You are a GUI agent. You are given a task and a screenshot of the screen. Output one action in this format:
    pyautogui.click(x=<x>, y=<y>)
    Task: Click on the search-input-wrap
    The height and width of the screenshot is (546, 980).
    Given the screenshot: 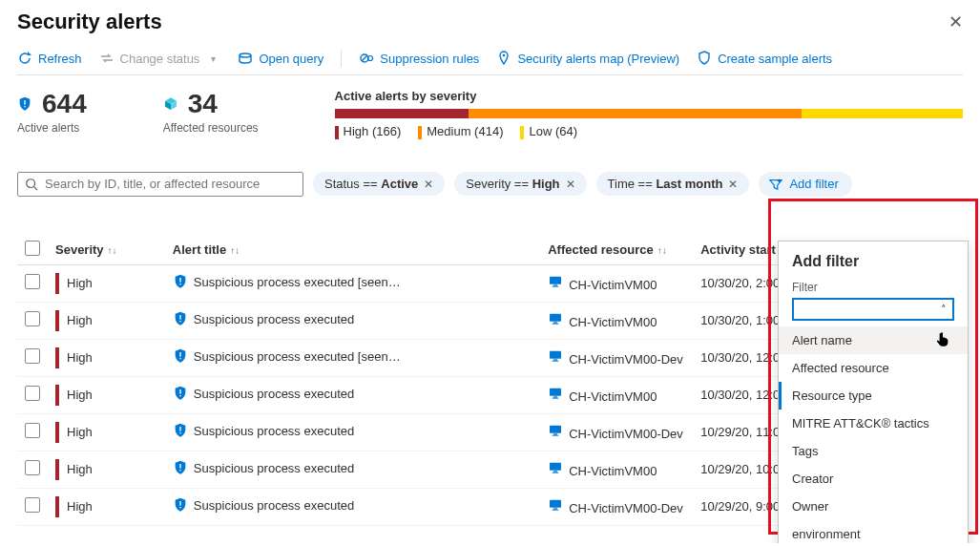 What is the action you would take?
    pyautogui.click(x=160, y=184)
    